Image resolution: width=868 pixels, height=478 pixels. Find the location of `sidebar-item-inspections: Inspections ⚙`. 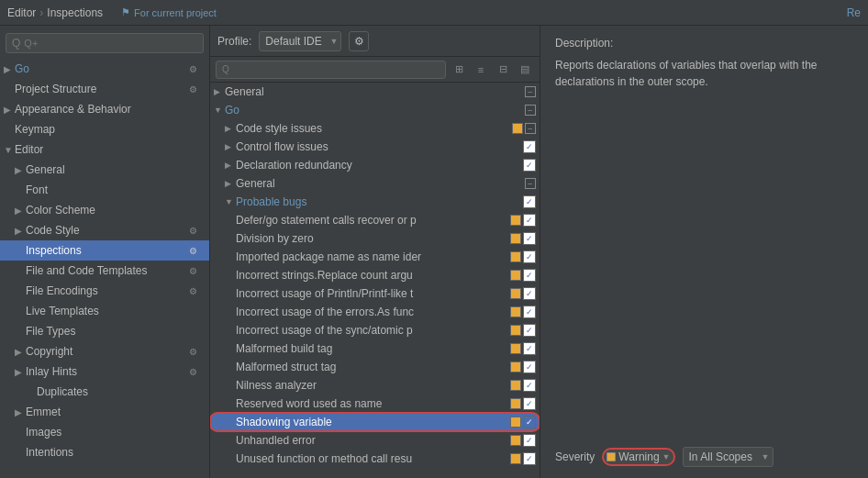

sidebar-item-inspections: Inspections ⚙ is located at coordinates (105, 250).